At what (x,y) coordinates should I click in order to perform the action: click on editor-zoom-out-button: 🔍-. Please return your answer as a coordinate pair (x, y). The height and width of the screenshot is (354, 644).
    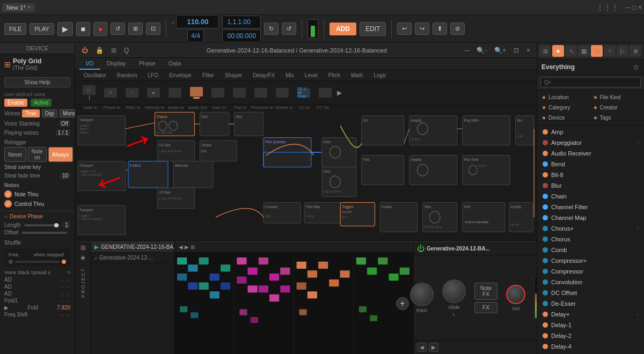
    Looking at the image, I should click on (482, 50).